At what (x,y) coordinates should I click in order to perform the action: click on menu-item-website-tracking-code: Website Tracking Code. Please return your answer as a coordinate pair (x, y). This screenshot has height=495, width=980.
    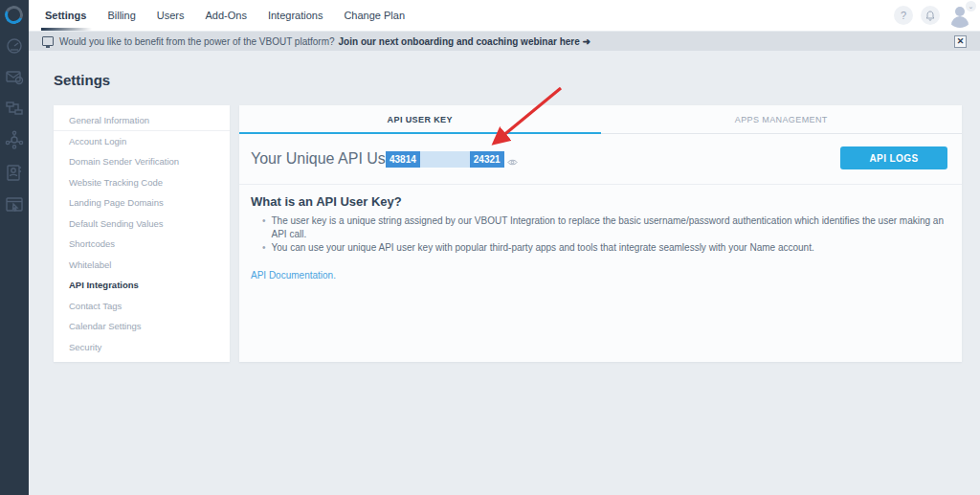
    Looking at the image, I should click on (142, 183).